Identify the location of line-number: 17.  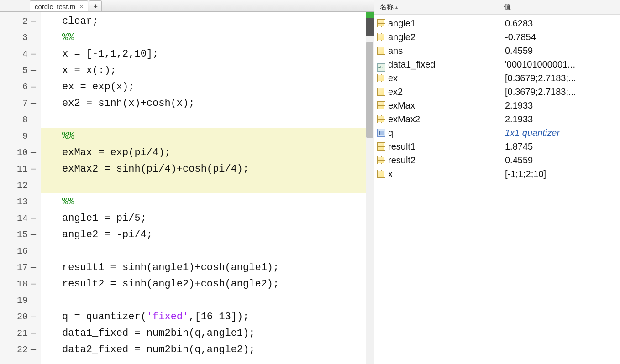
(21, 267).